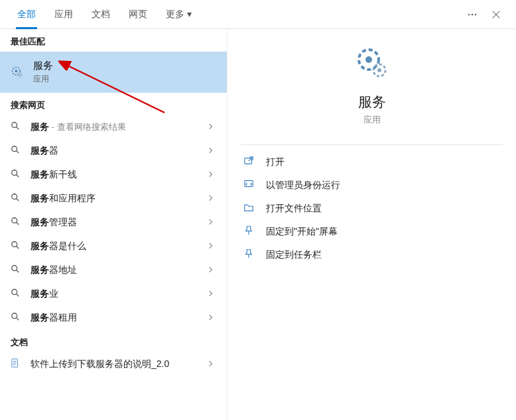  I want to click on best-match-title: 服务, so click(43, 66).